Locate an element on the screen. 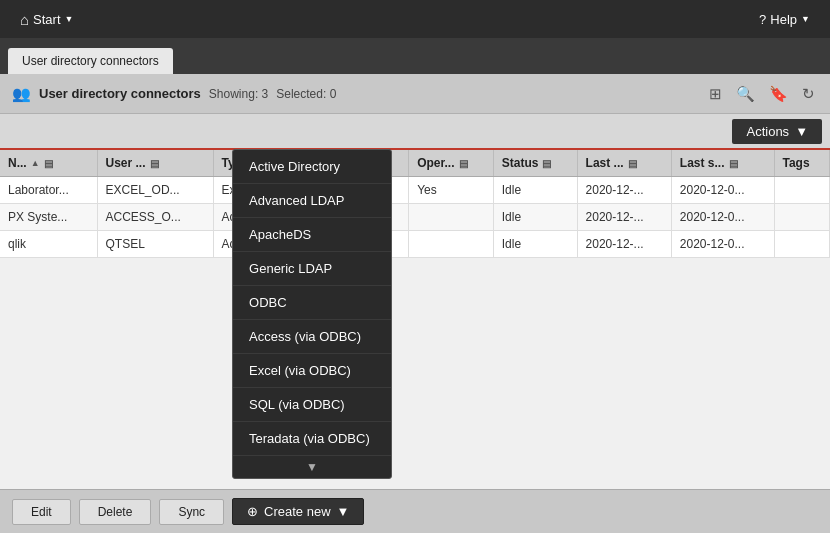 This screenshot has width=830, height=533. table-row: PX Syste...ACCESS_O...Access (vi...YesId… is located at coordinates (415, 218).